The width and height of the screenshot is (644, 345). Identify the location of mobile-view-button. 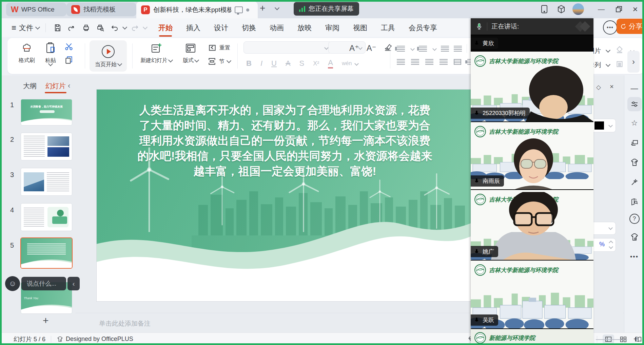
(544, 9).